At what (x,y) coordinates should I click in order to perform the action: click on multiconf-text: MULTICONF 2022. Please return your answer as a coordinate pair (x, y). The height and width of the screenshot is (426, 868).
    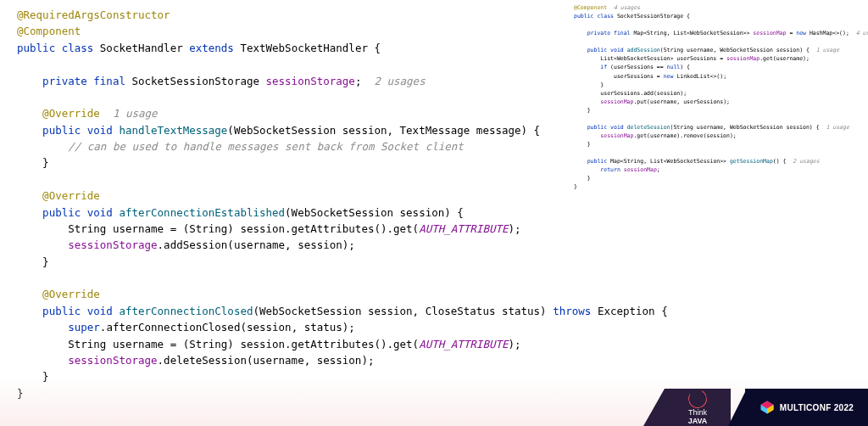
    Looking at the image, I should click on (817, 407).